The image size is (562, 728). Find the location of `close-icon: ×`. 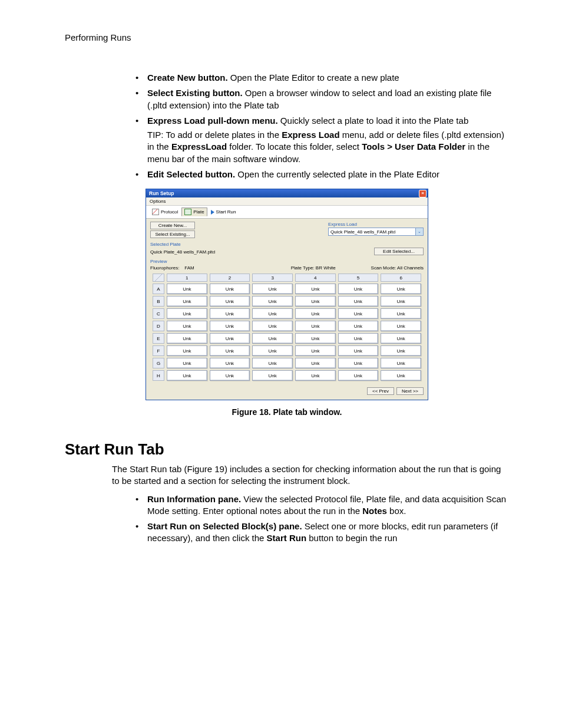

close-icon: × is located at coordinates (423, 193).